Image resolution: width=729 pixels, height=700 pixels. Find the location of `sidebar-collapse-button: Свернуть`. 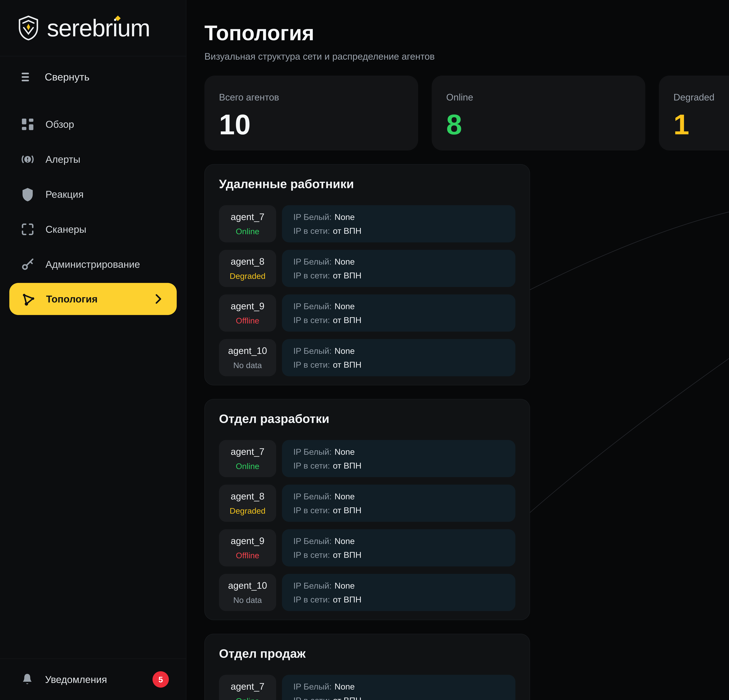

sidebar-collapse-button: Свернуть is located at coordinates (93, 77).